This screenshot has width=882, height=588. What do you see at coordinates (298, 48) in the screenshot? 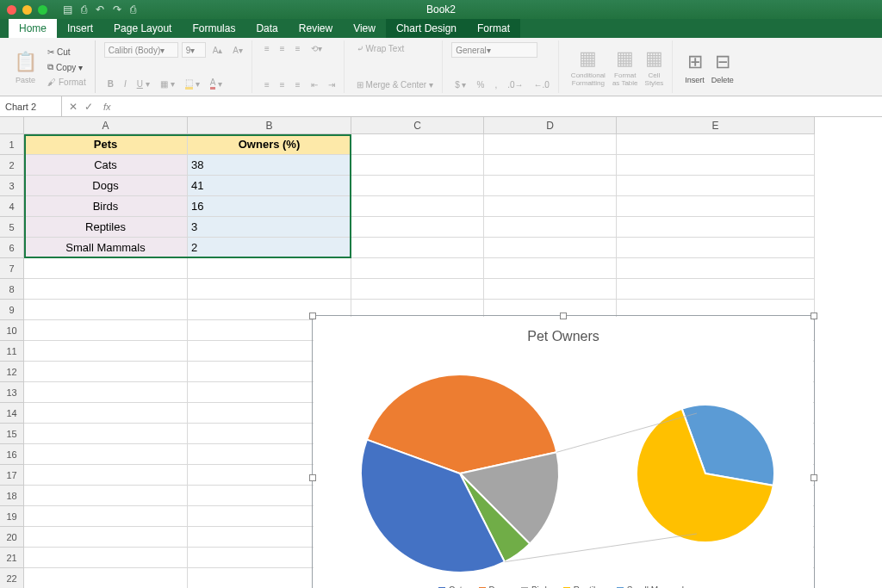
I see `align-bottom-button: ≡` at bounding box center [298, 48].